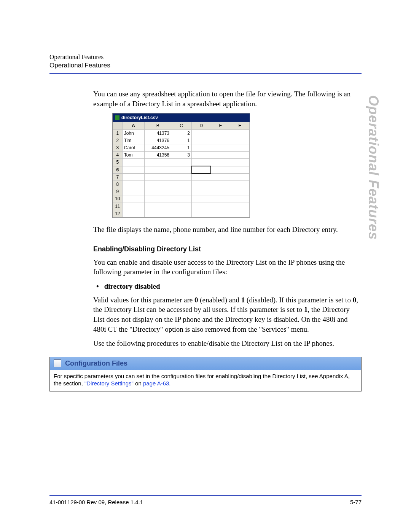 This screenshot has width=411, height=532. What do you see at coordinates (182, 126) in the screenshot?
I see `col-header-C: C` at bounding box center [182, 126].